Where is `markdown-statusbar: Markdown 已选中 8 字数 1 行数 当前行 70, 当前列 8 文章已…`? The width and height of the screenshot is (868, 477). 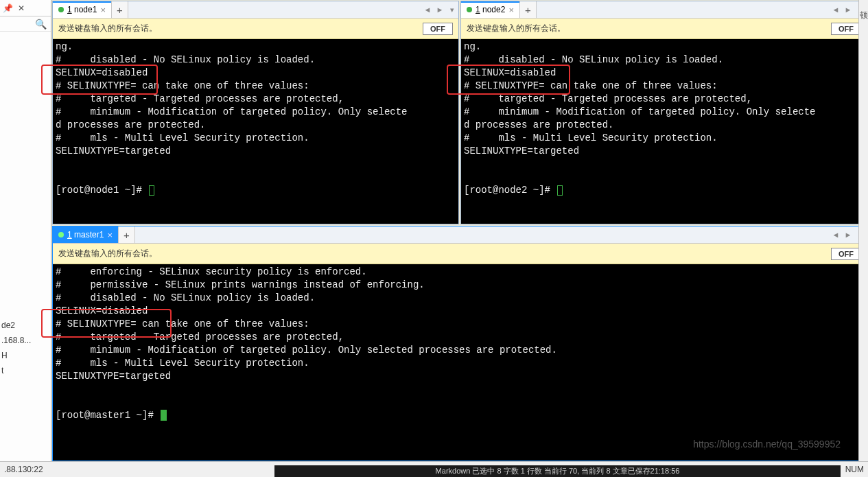
markdown-statusbar: Markdown 已选中 8 字数 1 行数 当前行 70, 当前列 8 文章已… is located at coordinates (557, 471).